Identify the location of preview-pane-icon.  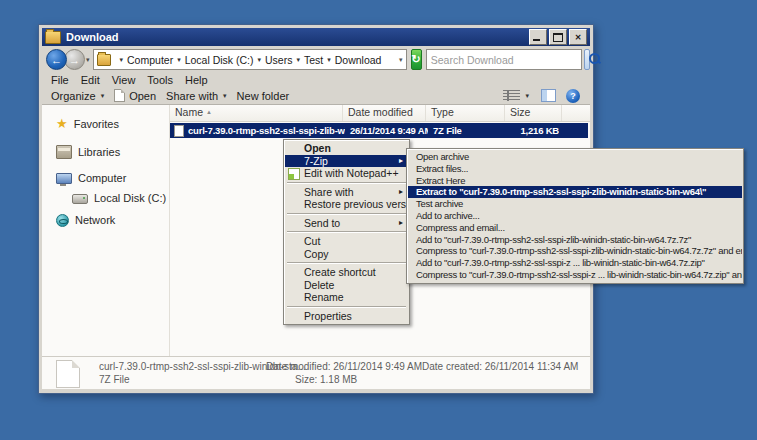
(548, 96).